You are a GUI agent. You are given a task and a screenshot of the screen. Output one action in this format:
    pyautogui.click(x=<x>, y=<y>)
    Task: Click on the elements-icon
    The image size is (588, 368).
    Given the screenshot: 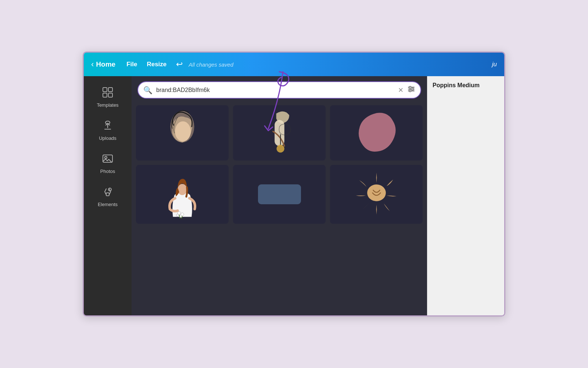 What is the action you would take?
    pyautogui.click(x=108, y=193)
    